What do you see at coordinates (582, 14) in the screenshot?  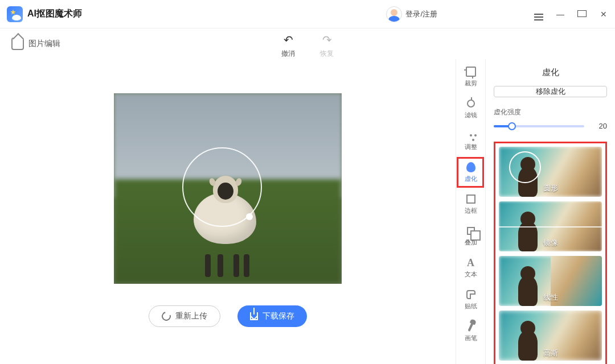 I see `maximize-button` at bounding box center [582, 14].